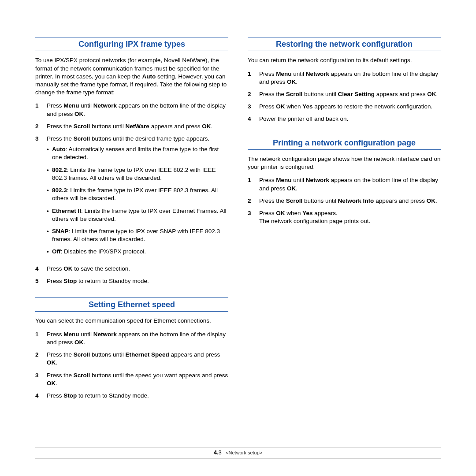 The width and height of the screenshot is (476, 476). What do you see at coordinates (138, 379) in the screenshot?
I see `step-text: Press the Scroll buttons until the speed…` at bounding box center [138, 379].